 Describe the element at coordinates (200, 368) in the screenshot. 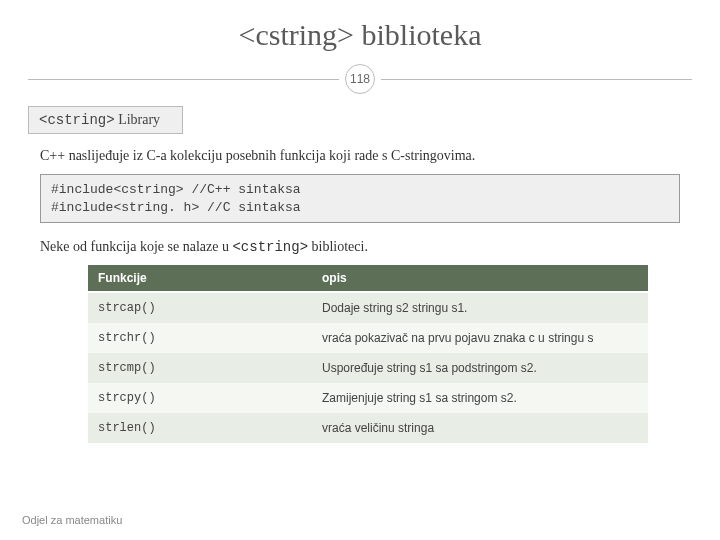

I see `cell-fn: strcmp()` at that location.